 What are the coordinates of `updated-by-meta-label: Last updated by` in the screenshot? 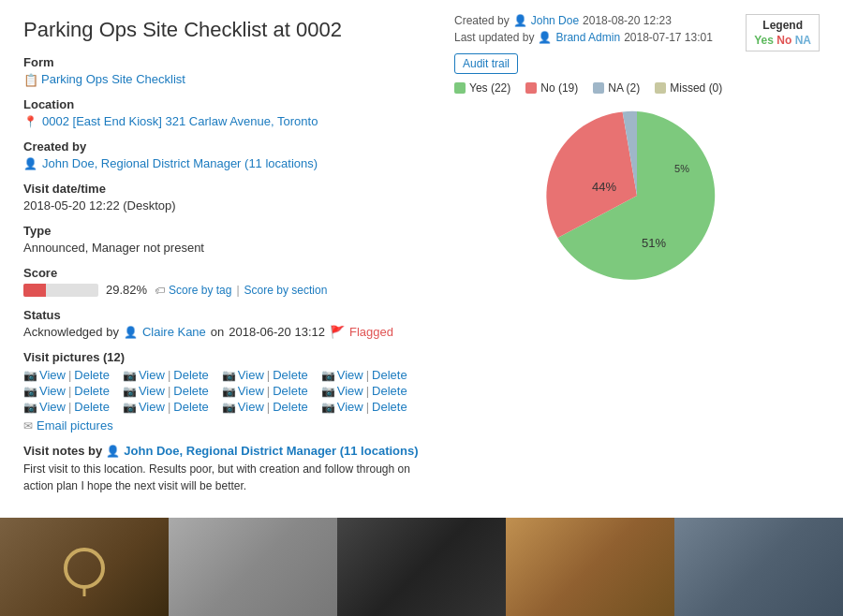 It's located at (495, 37).